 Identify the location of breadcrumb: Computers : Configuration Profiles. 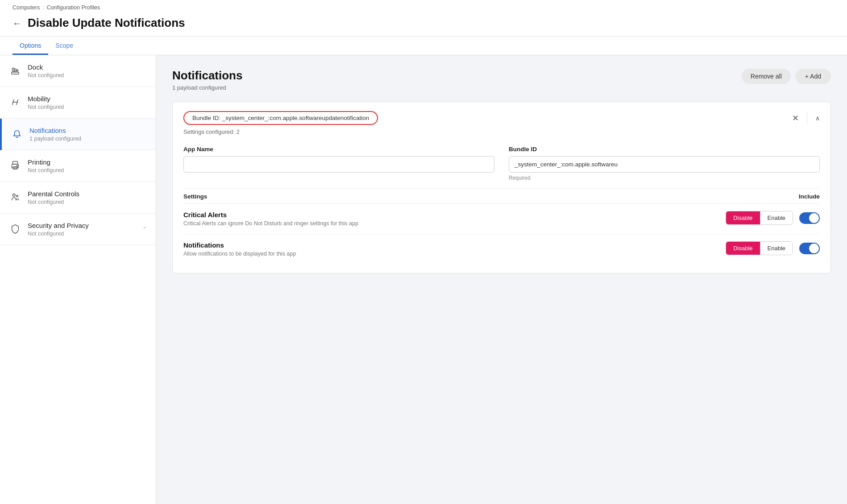
(424, 7).